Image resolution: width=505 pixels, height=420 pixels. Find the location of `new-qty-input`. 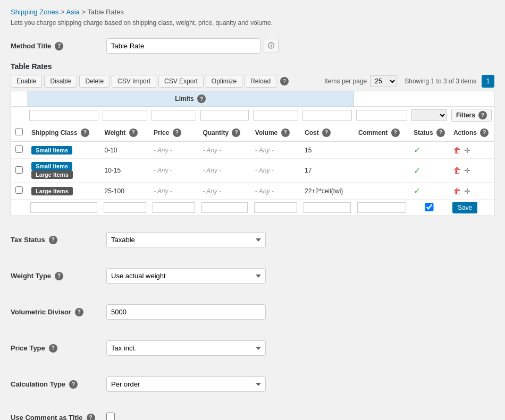

new-qty-input is located at coordinates (224, 208).